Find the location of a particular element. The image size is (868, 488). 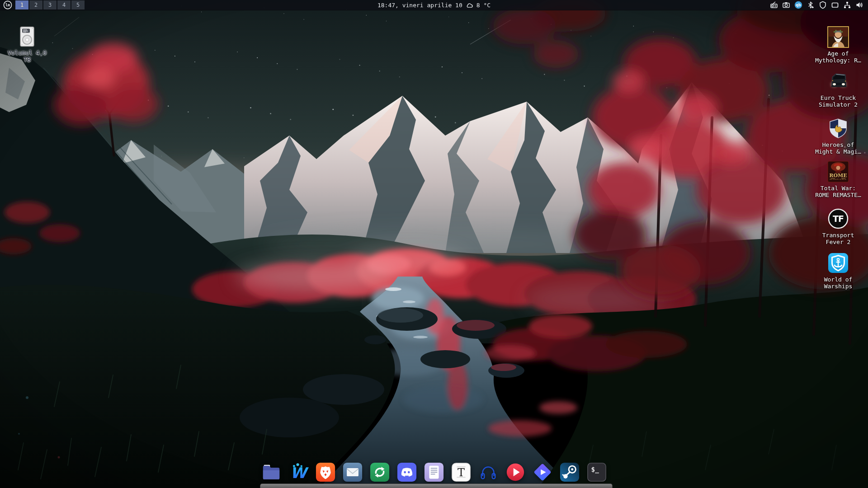

media-player-icon is located at coordinates (515, 472).